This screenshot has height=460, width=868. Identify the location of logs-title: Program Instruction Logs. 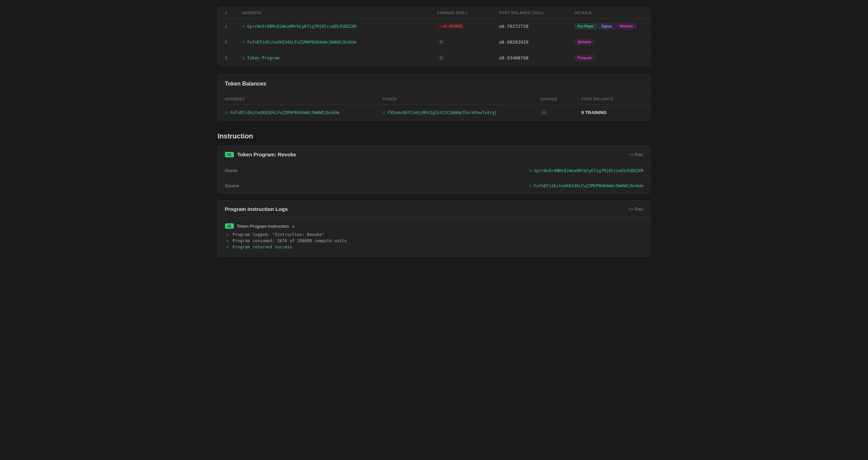
(256, 209).